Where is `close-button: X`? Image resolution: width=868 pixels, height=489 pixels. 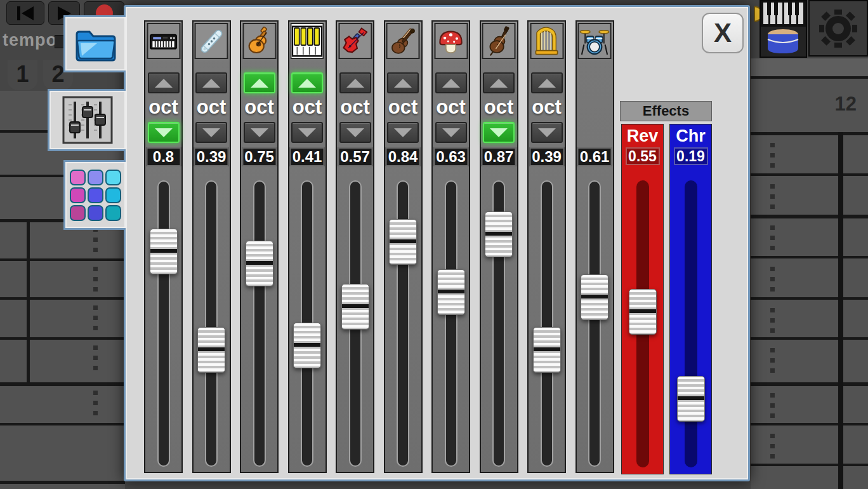
close-button: X is located at coordinates (723, 33).